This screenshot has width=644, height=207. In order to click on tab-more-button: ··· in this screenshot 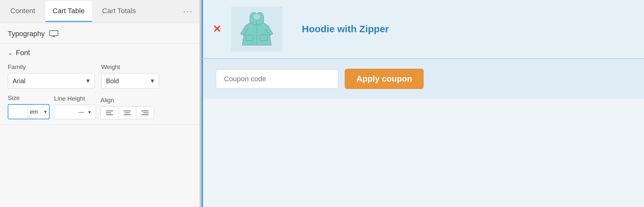, I will do `click(188, 12)`.